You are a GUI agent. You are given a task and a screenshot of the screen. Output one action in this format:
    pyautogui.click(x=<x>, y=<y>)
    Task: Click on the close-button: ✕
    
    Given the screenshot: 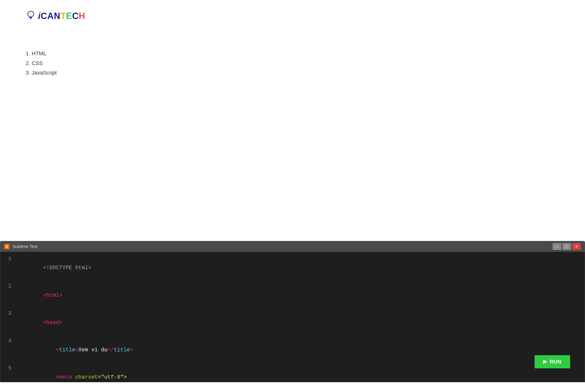 What is the action you would take?
    pyautogui.click(x=576, y=246)
    